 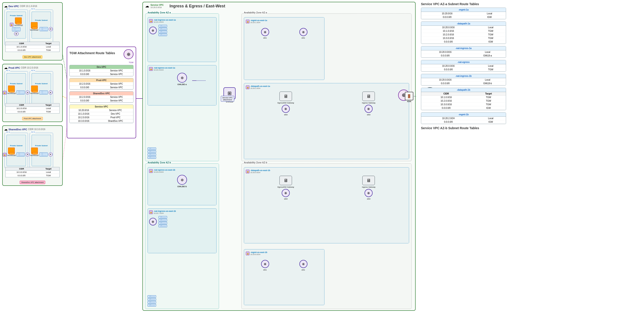 What do you see at coordinates (464, 128) in the screenshot?
I see `right-rt-title-b: Service VPC AZ-b Subnet Route Tables` at bounding box center [464, 128].